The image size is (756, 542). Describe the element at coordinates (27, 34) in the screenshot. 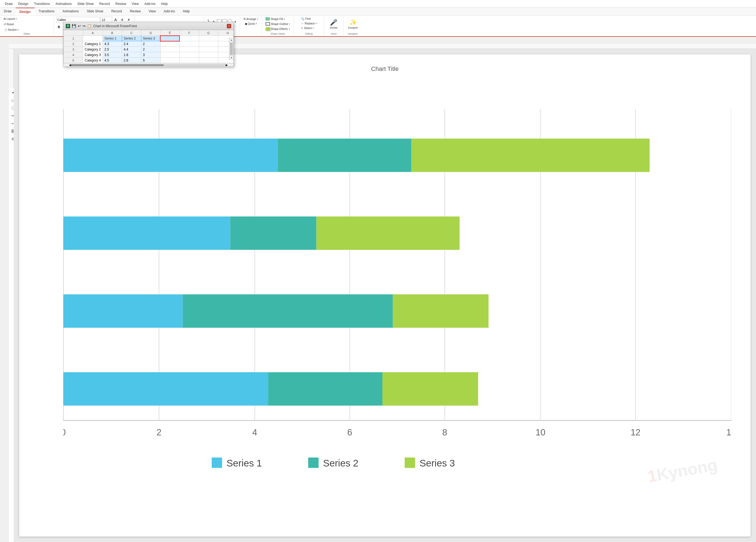

I see `slides-group-label: Slides` at that location.